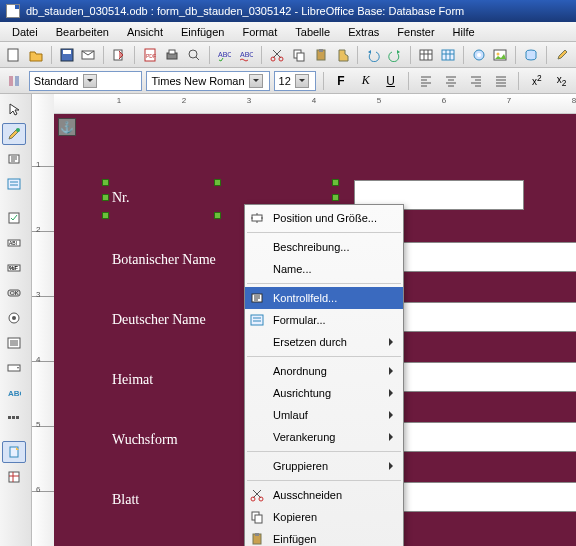 Image resolution: width=576 pixels, height=546 pixels. I want to click on email-button, so click(88, 55).